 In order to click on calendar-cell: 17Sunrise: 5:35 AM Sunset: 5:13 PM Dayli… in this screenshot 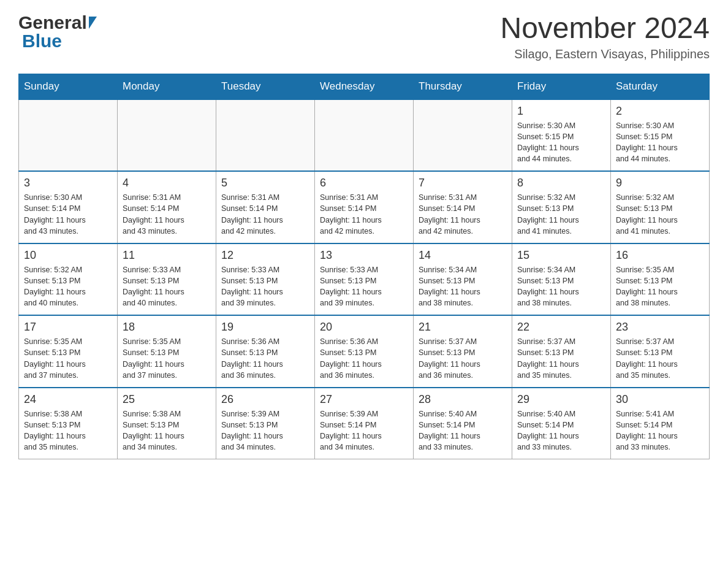, I will do `click(69, 351)`.